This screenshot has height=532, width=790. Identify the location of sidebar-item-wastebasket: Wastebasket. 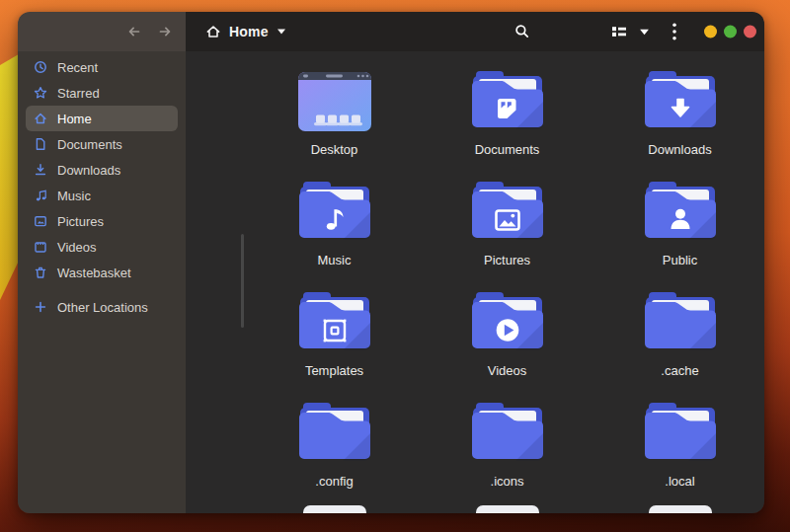
(102, 272).